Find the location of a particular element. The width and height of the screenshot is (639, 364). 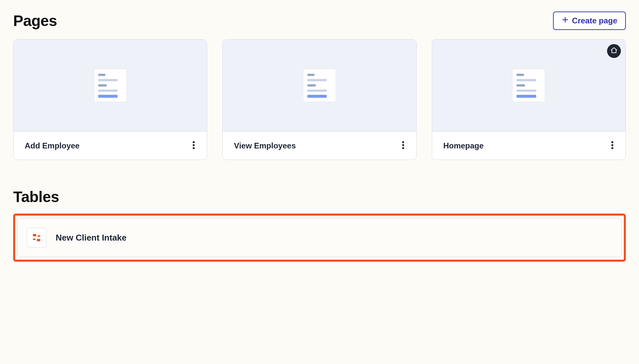

pages-header: Pages Create page is located at coordinates (320, 21).